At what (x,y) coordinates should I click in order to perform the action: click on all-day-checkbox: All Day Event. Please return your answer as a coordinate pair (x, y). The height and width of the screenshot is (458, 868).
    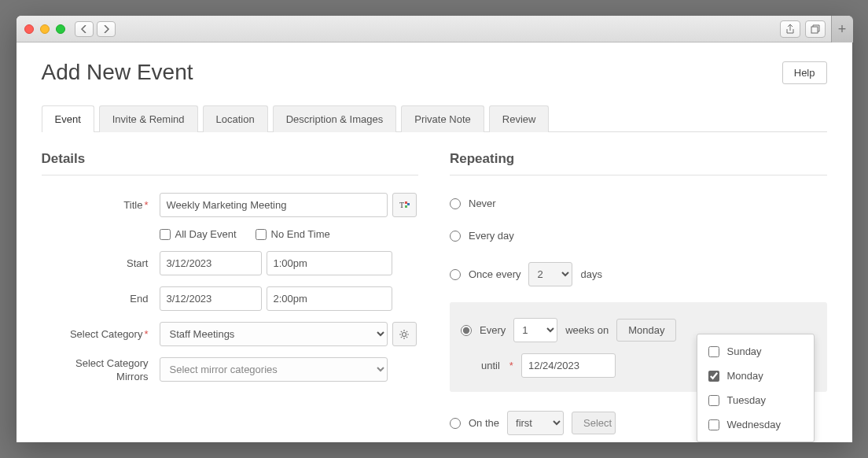
    Looking at the image, I should click on (198, 235).